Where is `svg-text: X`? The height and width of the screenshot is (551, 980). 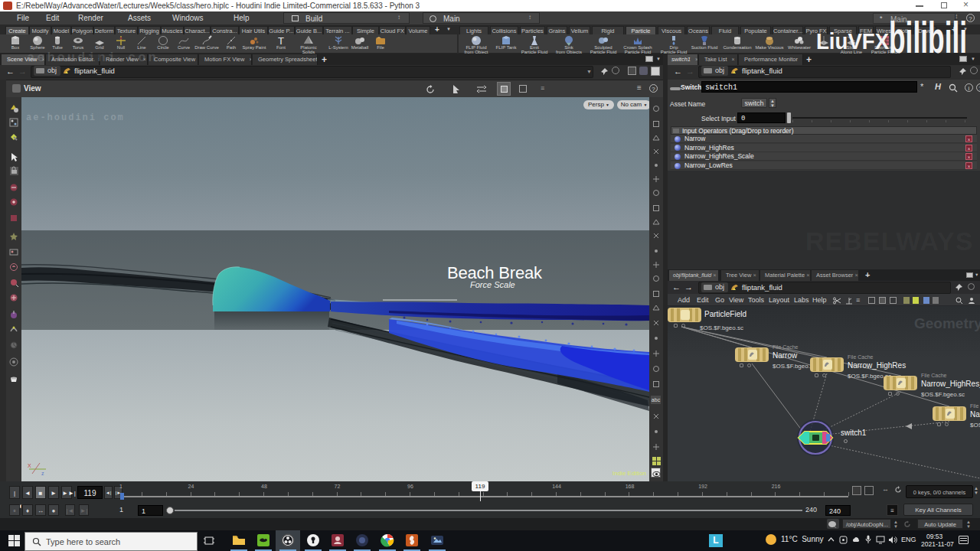
svg-text: X is located at coordinates (29, 465).